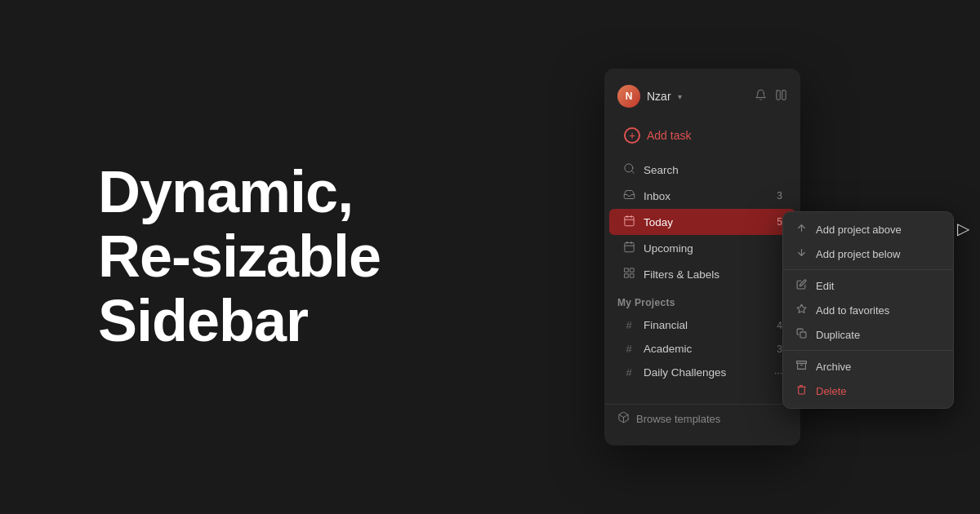 The width and height of the screenshot is (980, 514). Describe the element at coordinates (681, 274) in the screenshot. I see `filters-label: Filters & Labels` at that location.